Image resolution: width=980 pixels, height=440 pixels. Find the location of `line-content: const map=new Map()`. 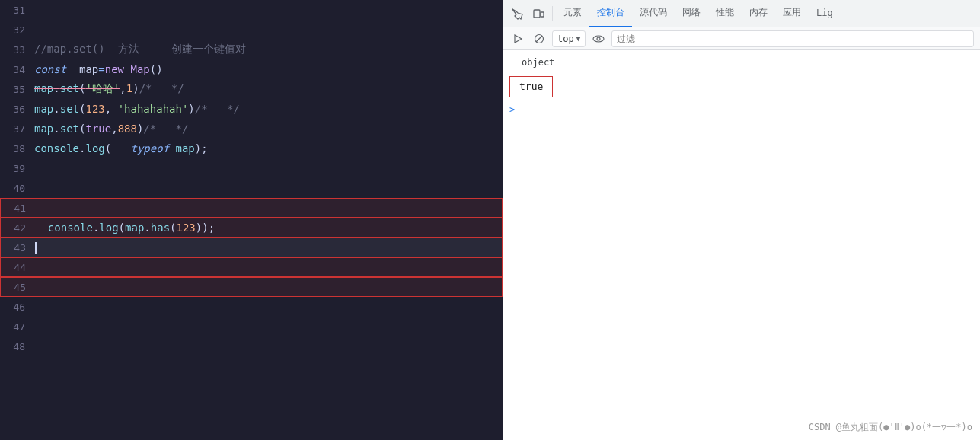

line-content: const map=new Map() is located at coordinates (268, 69).